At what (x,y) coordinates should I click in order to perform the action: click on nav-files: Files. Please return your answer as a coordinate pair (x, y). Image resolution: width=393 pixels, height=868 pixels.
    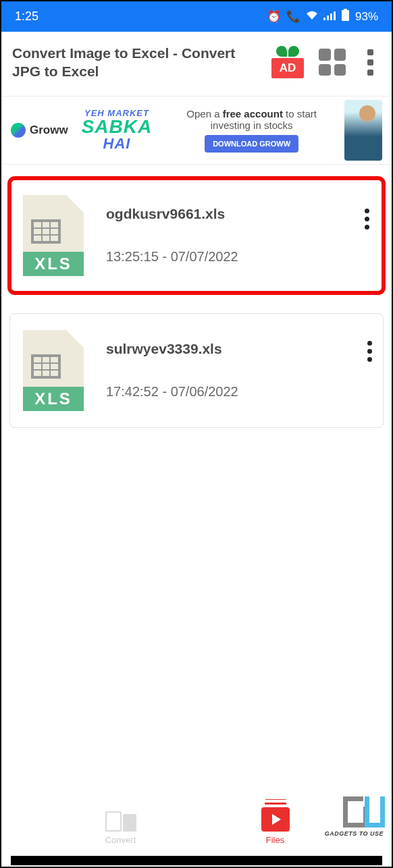
    Looking at the image, I should click on (276, 826).